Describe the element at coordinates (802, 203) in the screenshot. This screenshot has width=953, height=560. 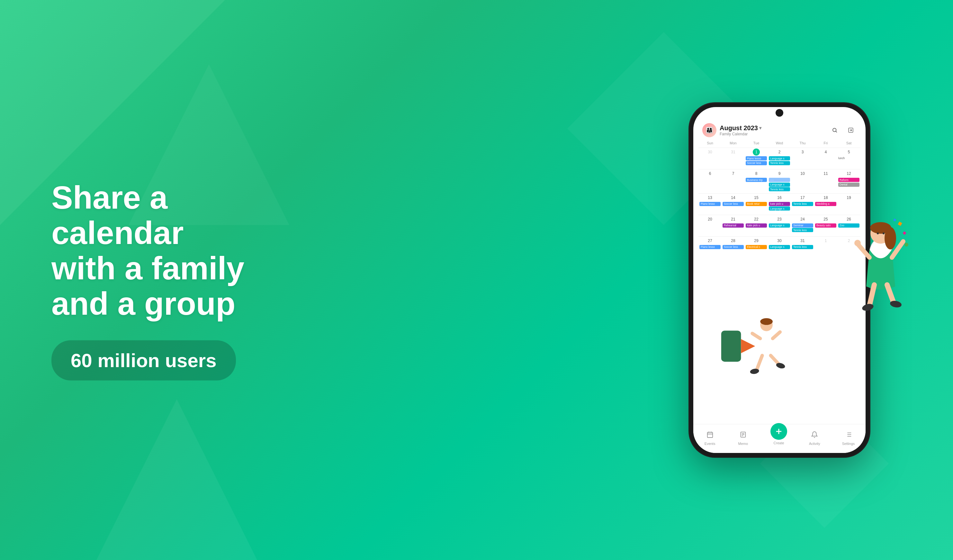
I see `cal-day: 17 Tennis less` at that location.